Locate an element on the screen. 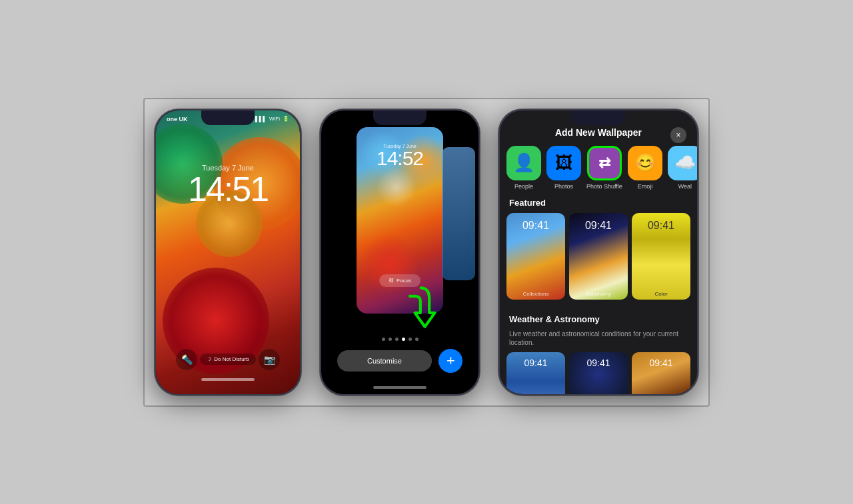 Image resolution: width=853 pixels, height=504 pixels. phone2-bg: Tuesday 7 June 14:52 ⛓ Focus is located at coordinates (400, 252).